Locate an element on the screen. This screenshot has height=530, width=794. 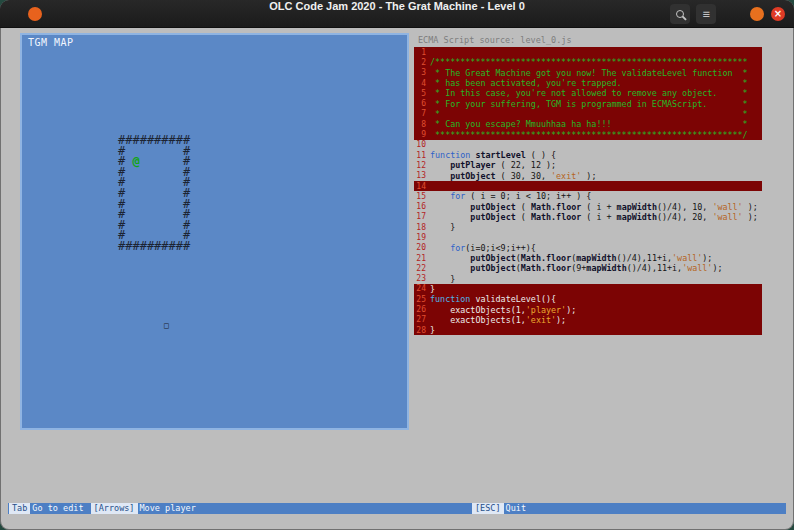
ascii-map: ########## # # # @ # # # # # # # # # # #… is located at coordinates (154, 194).